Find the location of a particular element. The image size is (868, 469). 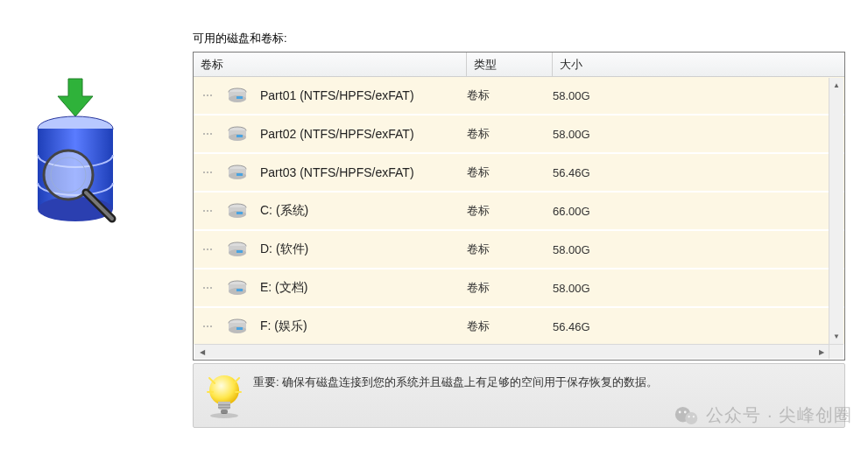

table-row: ⋯ F: (娱乐) 卷标 56.46G is located at coordinates (519, 326).